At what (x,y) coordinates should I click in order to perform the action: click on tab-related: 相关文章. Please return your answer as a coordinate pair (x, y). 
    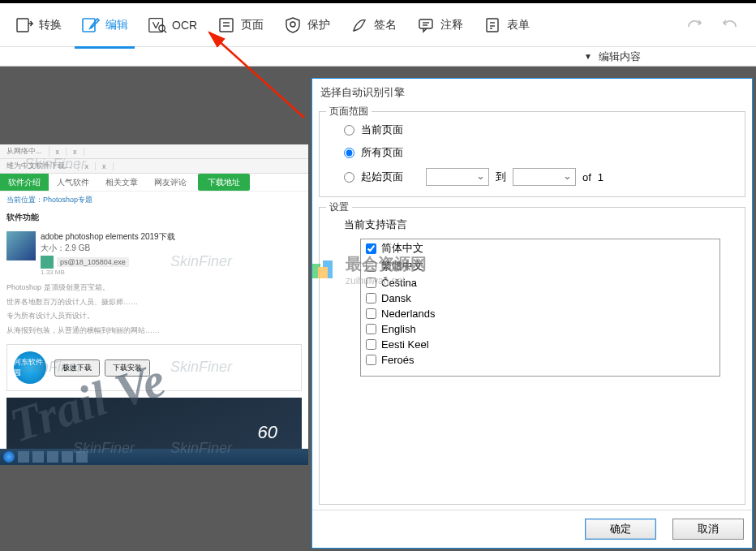
    Looking at the image, I should click on (122, 182).